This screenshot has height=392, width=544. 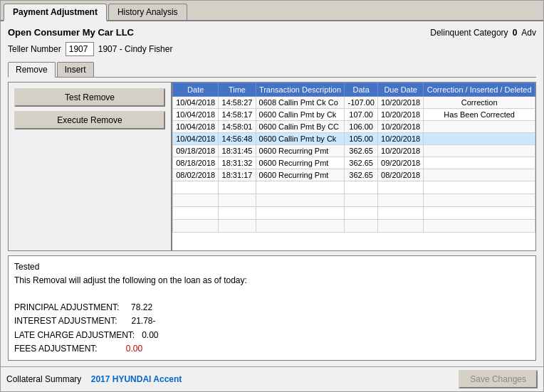 What do you see at coordinates (272, 69) in the screenshot?
I see `sub-tab-bar: Remove Insert` at bounding box center [272, 69].